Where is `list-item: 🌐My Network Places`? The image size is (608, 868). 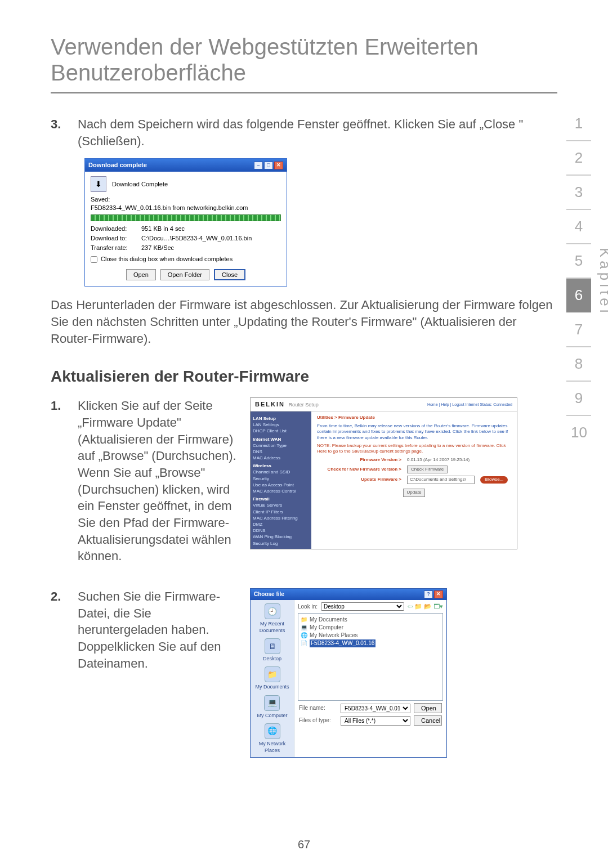 list-item: 🌐My Network Places is located at coordinates (370, 636).